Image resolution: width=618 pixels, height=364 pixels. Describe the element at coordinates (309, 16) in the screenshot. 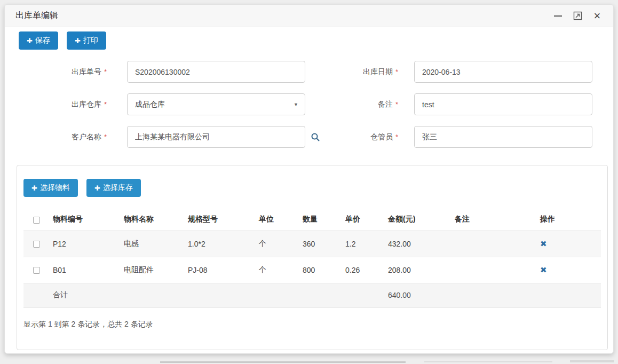

I see `dialog-header: 出库单编辑 ×` at that location.